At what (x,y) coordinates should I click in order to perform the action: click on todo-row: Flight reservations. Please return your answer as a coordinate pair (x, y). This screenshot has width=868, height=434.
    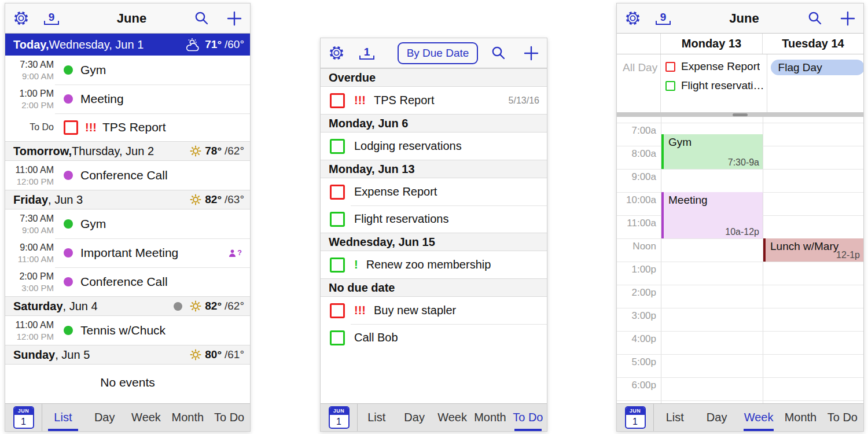
    Looking at the image, I should click on (434, 219).